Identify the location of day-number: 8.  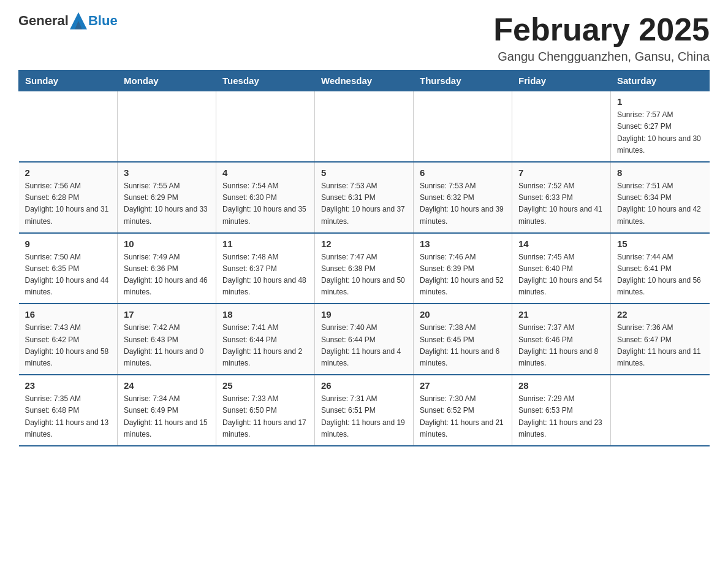
(661, 173).